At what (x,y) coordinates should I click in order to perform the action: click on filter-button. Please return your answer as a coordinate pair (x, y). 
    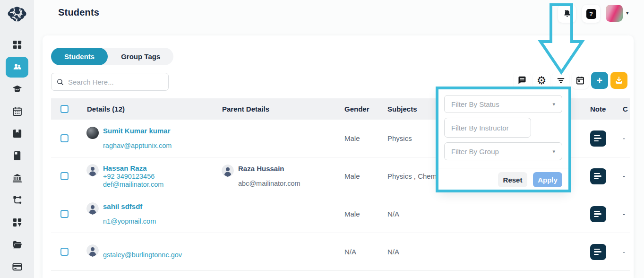
    Looking at the image, I should click on (561, 80).